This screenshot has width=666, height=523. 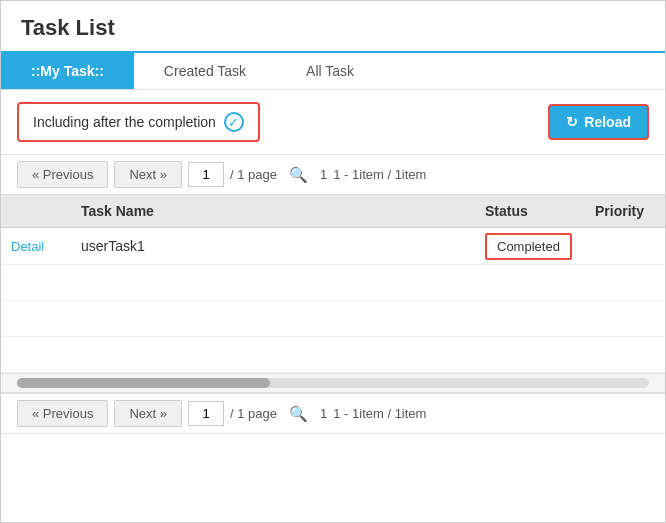 What do you see at coordinates (380, 414) in the screenshot?
I see `item-info-bottom: 1 - 1item / 1item` at bounding box center [380, 414].